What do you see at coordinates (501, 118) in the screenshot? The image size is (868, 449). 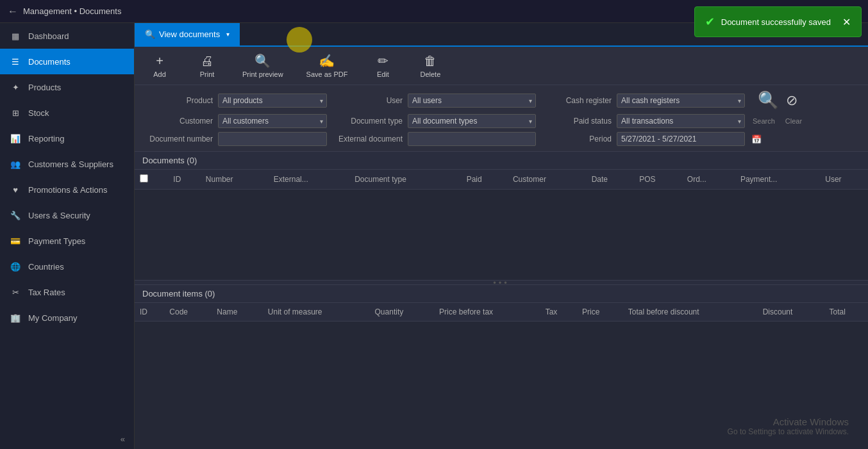 I see `filter-area: Product All products User All users Cash…` at bounding box center [501, 118].